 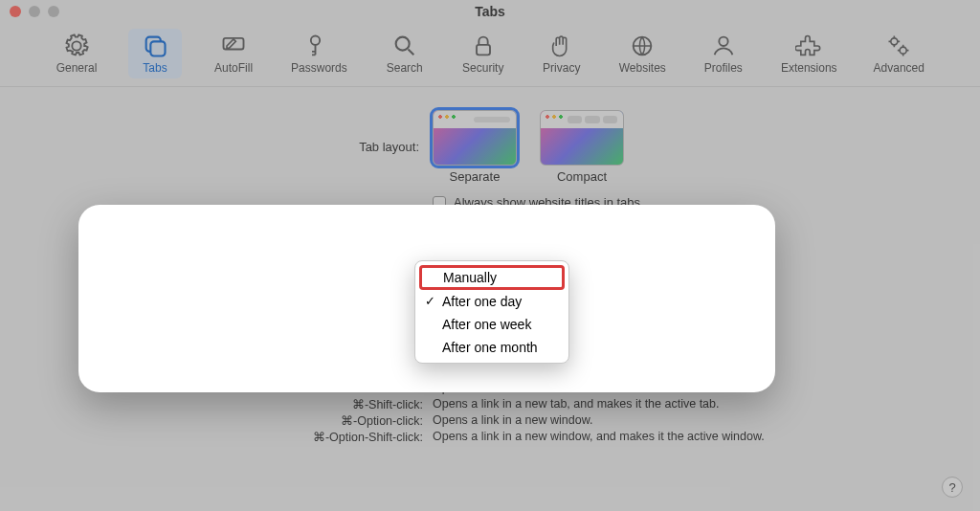 I want to click on puzzle-icon, so click(x=809, y=46).